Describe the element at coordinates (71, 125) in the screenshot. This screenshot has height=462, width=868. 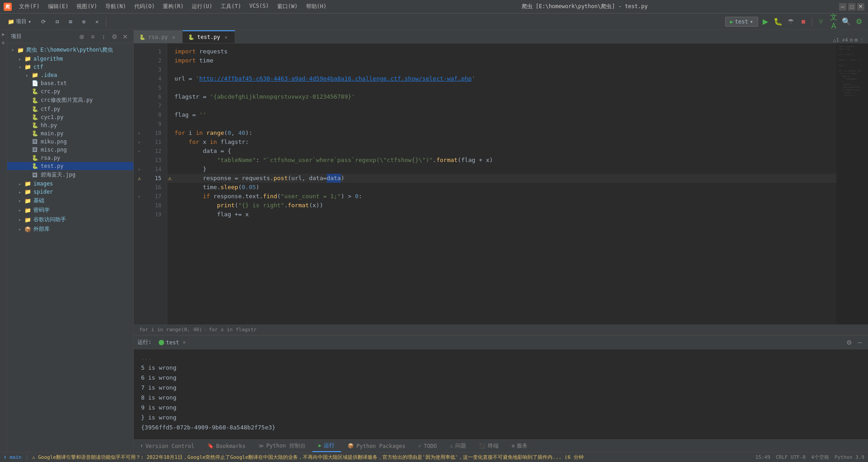
I see `tree-hh-py: 🐍 hh.py` at that location.